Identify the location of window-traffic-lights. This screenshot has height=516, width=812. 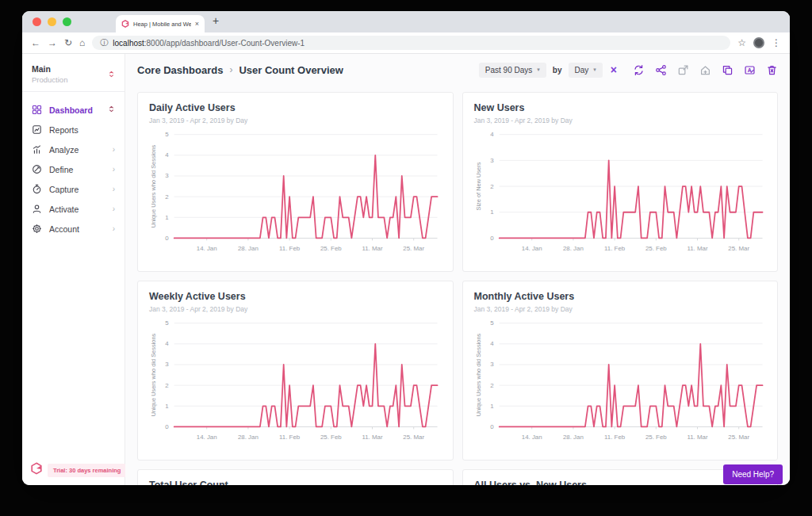
(52, 22).